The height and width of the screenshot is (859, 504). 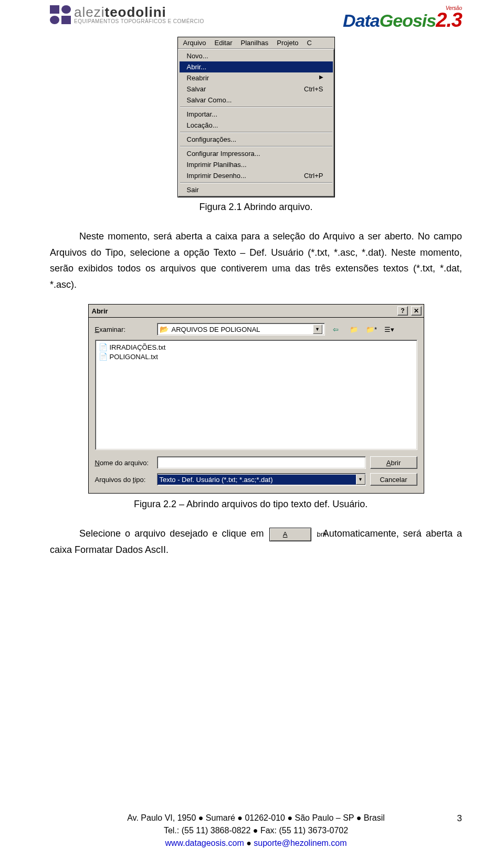 I want to click on footer-email-link: suporte@hezolinem.com, so click(x=300, y=843).